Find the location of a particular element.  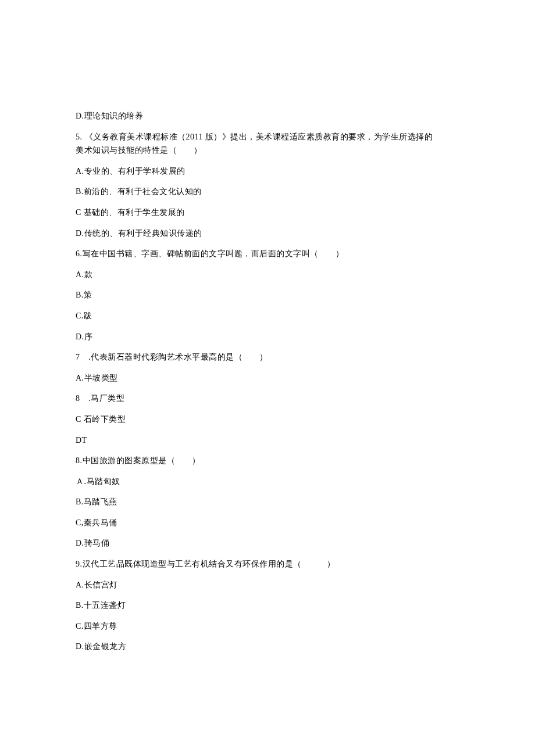

q5-option-b: B.前沿的、有利于社会文化认知的 is located at coordinates (265, 192).